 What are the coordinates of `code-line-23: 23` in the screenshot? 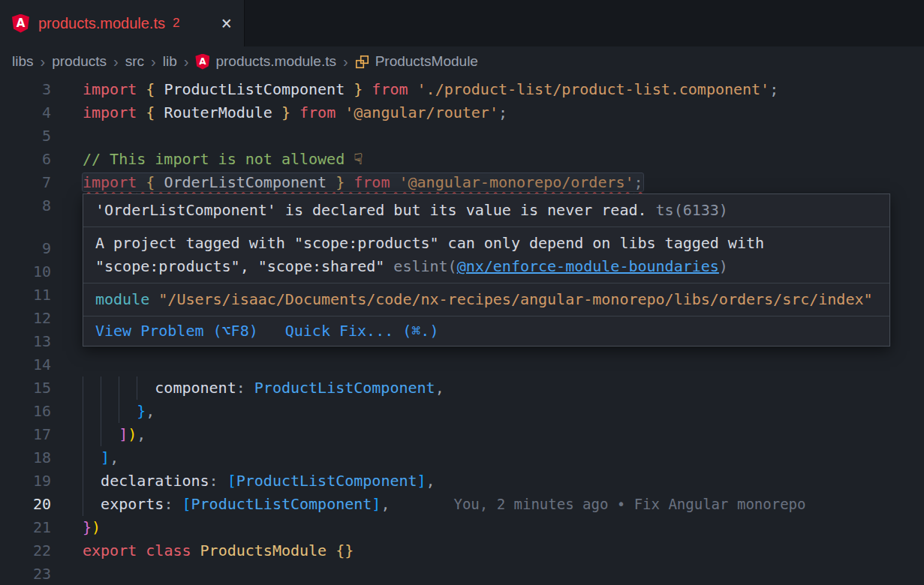 It's located at (462, 574).